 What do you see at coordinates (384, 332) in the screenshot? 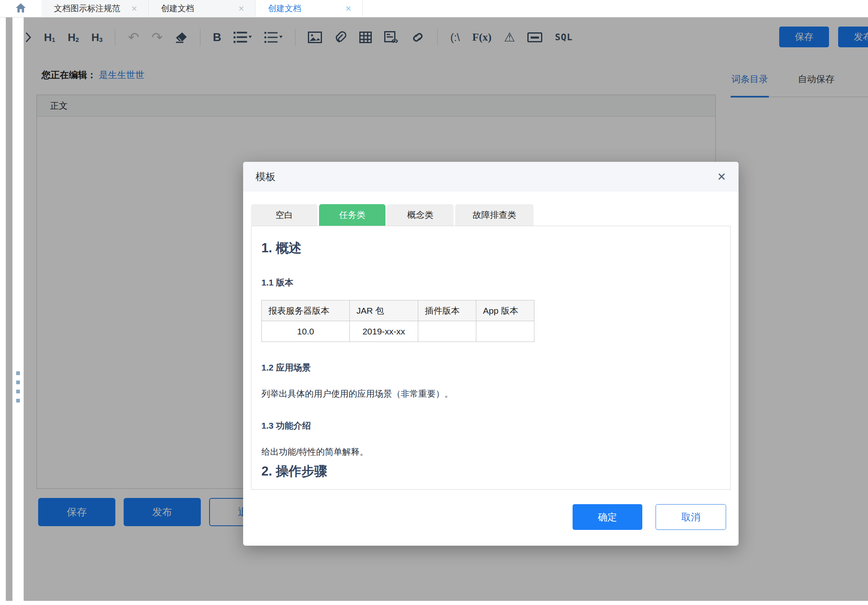
I see `cell-jar: 2019-xx-xx` at bounding box center [384, 332].